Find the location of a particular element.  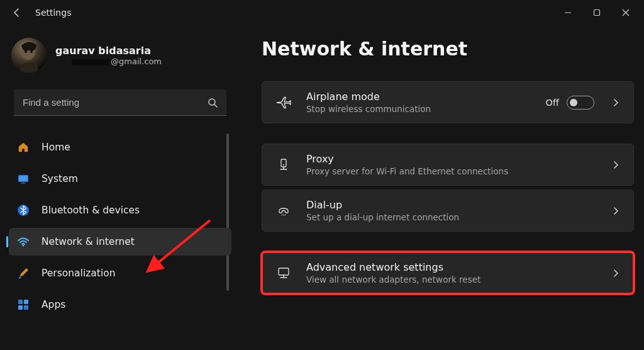

card-advanced-network: Advanced network settings View all netwo… is located at coordinates (448, 273).